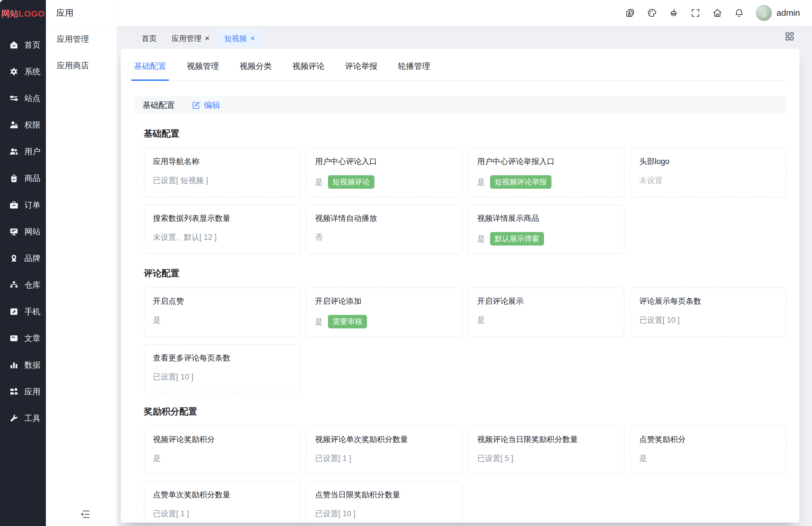  Describe the element at coordinates (85, 514) in the screenshot. I see `collapse-sidebar-button` at that location.